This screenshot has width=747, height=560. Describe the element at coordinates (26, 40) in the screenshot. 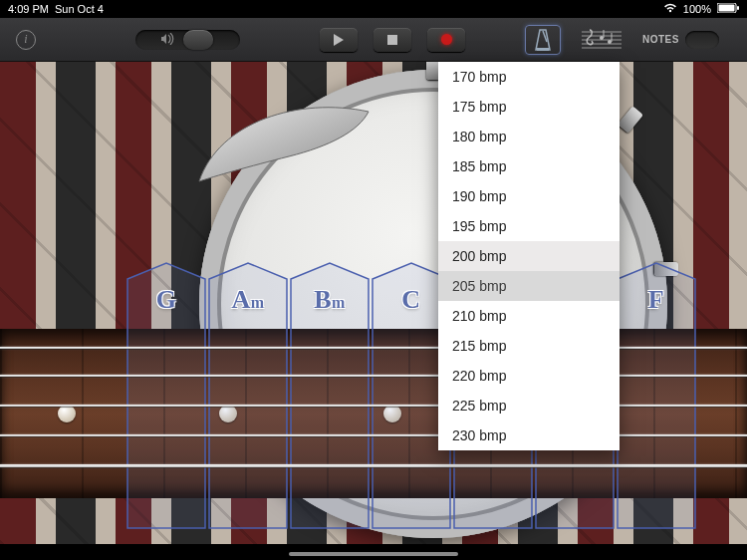

I see `info-button: i` at that location.